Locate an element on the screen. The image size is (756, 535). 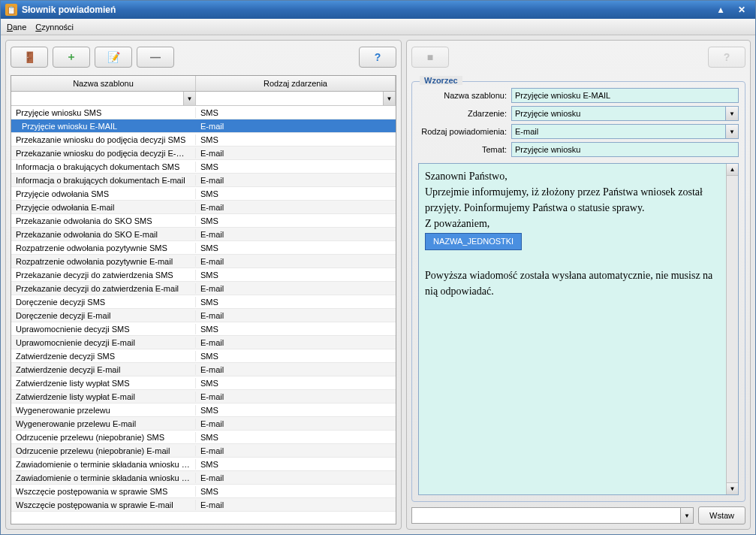
table-row: Wszczęcie postępowania w sprawie SMSSMS is located at coordinates (203, 491).